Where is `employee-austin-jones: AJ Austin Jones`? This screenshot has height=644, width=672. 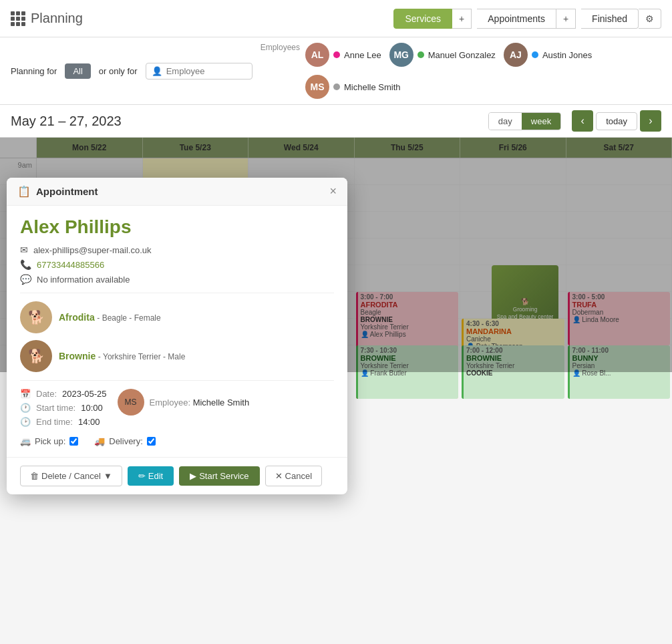 employee-austin-jones: AJ Austin Jones is located at coordinates (548, 55).